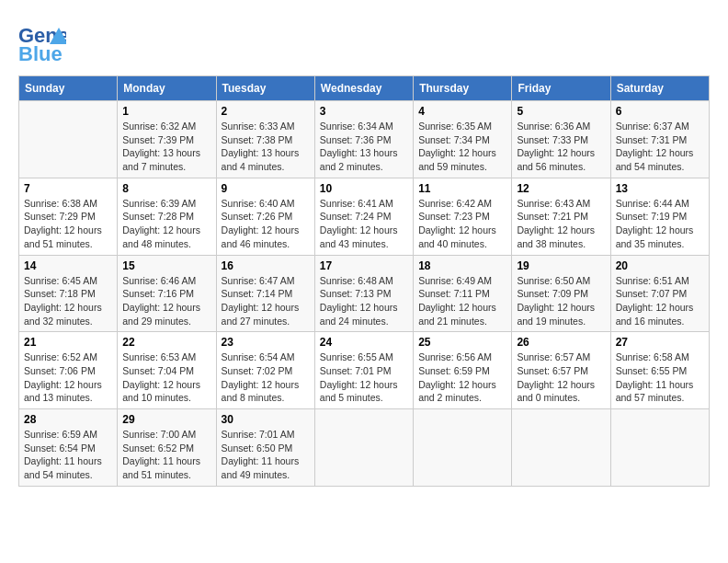 The image size is (728, 563). What do you see at coordinates (364, 189) in the screenshot?
I see `day-number: 10` at bounding box center [364, 189].